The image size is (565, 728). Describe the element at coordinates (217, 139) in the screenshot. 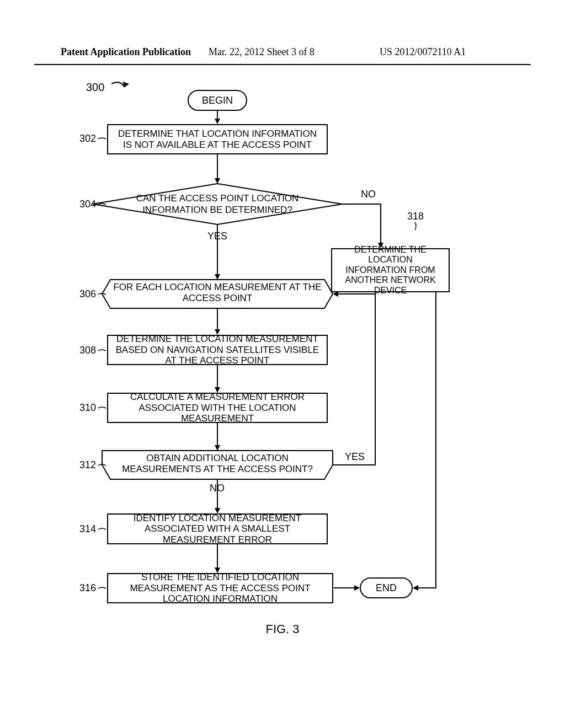

I see `step-302-text: DETERMINE THAT LOCATION INFORMATION IS N…` at that location.